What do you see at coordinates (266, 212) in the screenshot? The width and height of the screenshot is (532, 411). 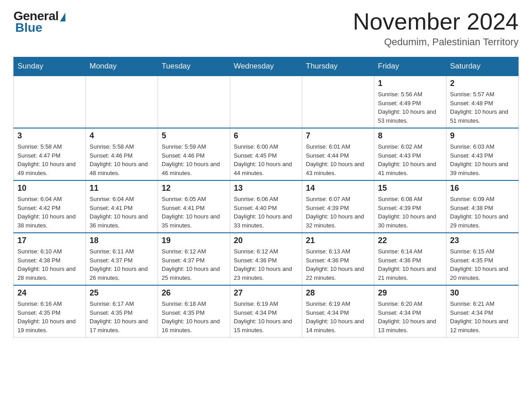 I see `day-info: Sunrise: 6:06 AMSunset: 4:40 PMDaylight:…` at bounding box center [266, 212].